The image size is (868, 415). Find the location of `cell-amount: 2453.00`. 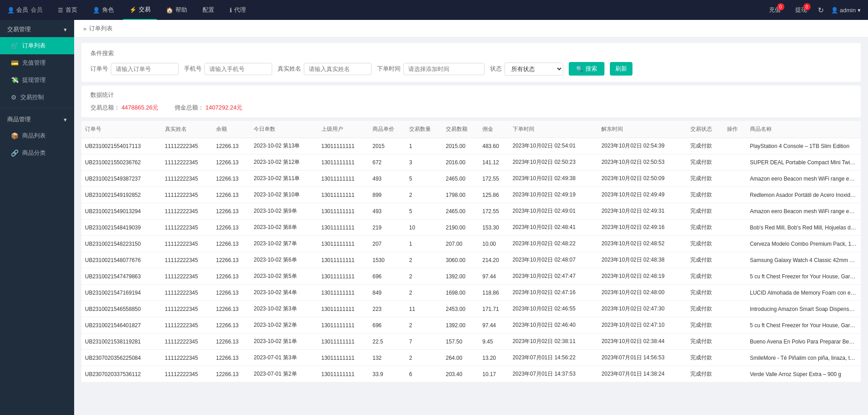

cell-amount: 2453.00 is located at coordinates (460, 309).